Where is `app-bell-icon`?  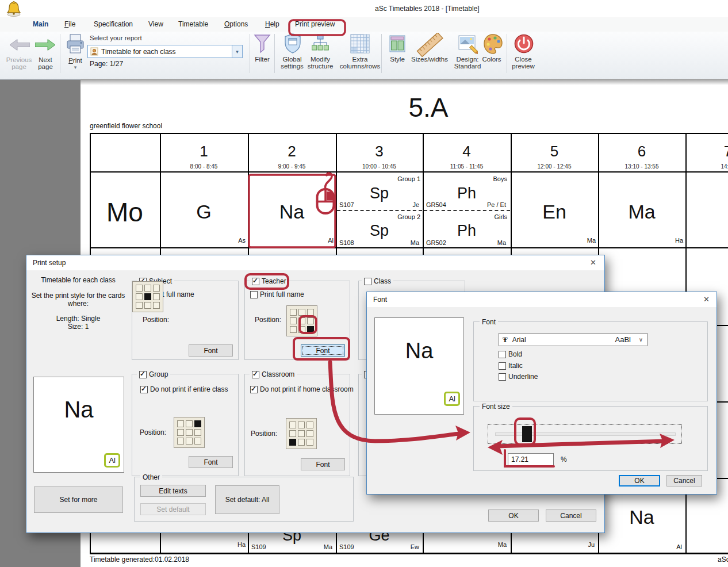 app-bell-icon is located at coordinates (14, 9).